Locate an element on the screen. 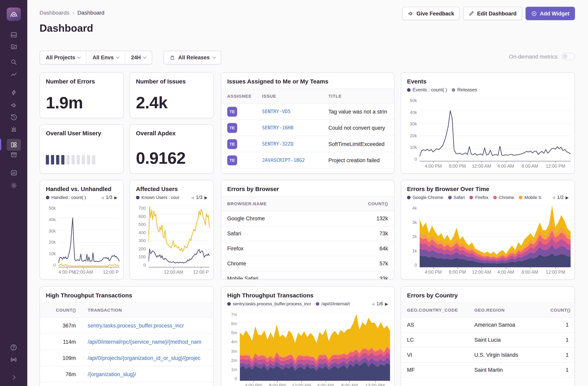 The image size is (588, 386). legend-item: Firefox is located at coordinates (479, 197).